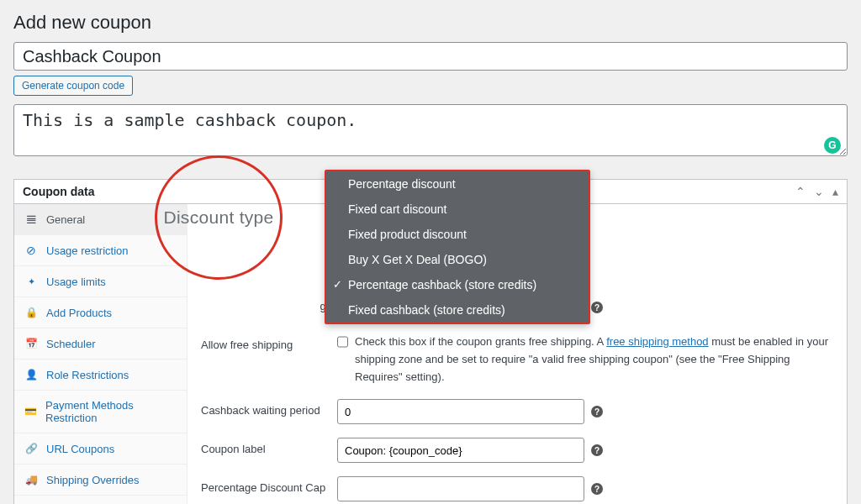 Image resolution: width=861 pixels, height=504 pixels. I want to click on tab-one-click-apply: One Click Apply, so click(101, 500).